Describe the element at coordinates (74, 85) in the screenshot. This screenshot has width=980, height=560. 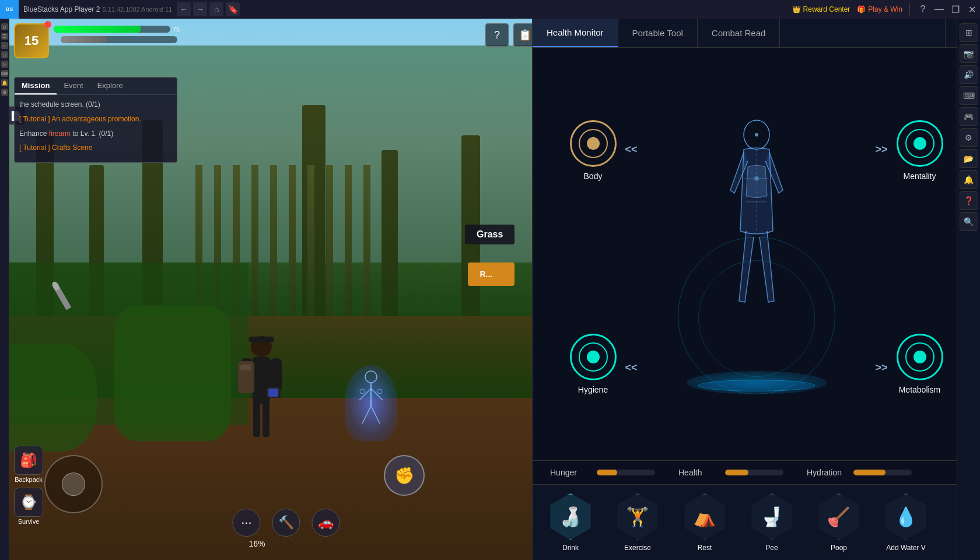
I see `mission-tab-event-label: Event` at that location.